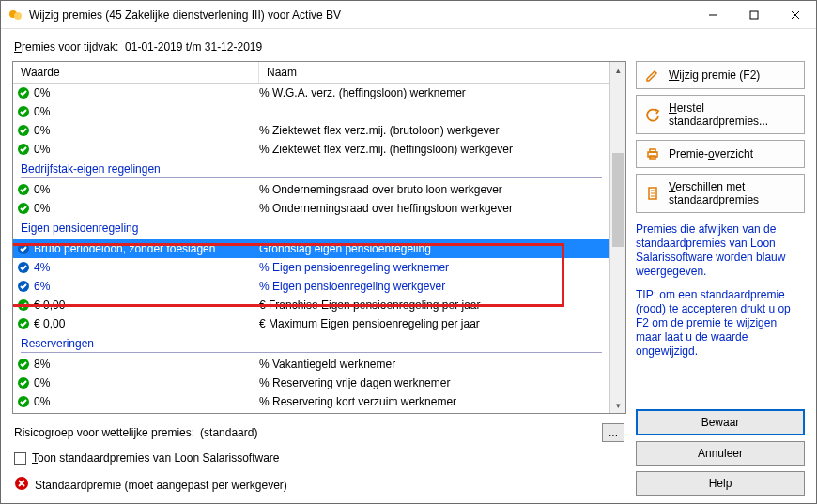 Image resolution: width=817 pixels, height=504 pixels. I want to click on info-note-blue: Premies die afwijken van de standaardpre…, so click(720, 251).